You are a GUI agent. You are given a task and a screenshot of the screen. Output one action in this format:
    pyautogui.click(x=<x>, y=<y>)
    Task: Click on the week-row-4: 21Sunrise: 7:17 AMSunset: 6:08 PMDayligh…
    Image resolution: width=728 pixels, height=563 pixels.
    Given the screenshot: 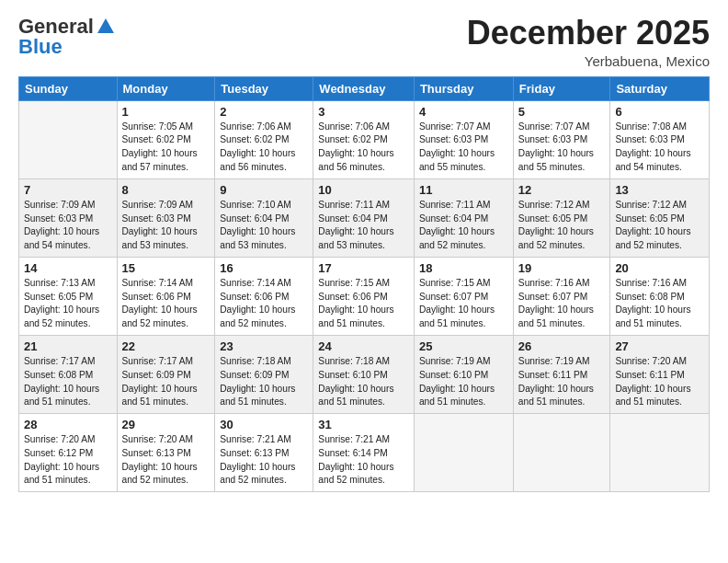 What is the action you would take?
    pyautogui.click(x=364, y=373)
    